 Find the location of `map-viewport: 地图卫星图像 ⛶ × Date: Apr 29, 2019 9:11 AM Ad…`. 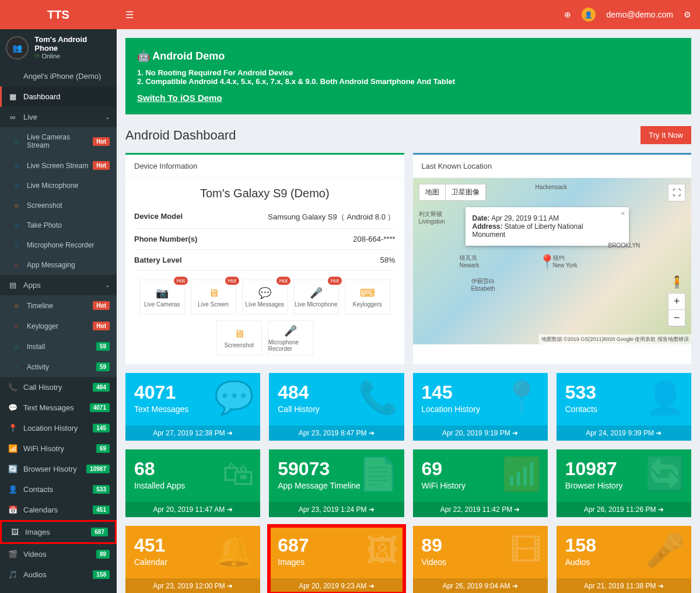

map-viewport: 地图卫星图像 ⛶ × Date: Apr 29, 2019 9:11 AM Ad… is located at coordinates (552, 261).